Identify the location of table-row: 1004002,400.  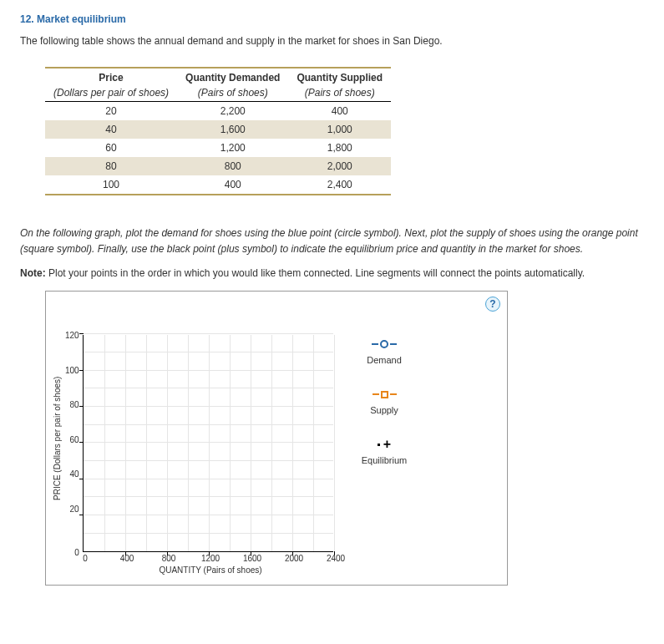
(218, 185).